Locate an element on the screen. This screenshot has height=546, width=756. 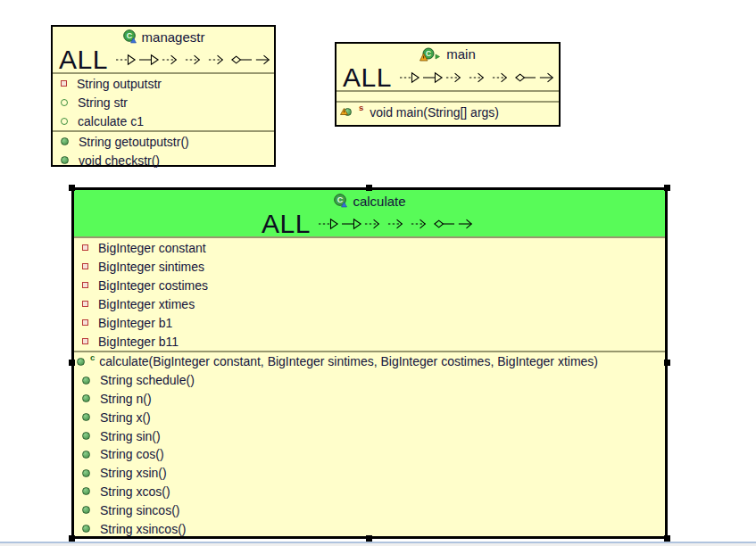
method-text: String xsin() is located at coordinates (134, 473).